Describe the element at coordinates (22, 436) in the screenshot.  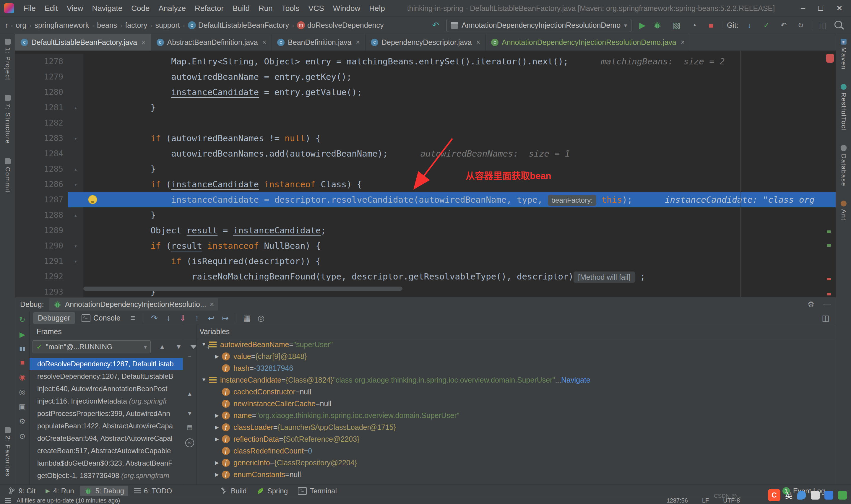
I see `pin-icon: ⊙` at that location.